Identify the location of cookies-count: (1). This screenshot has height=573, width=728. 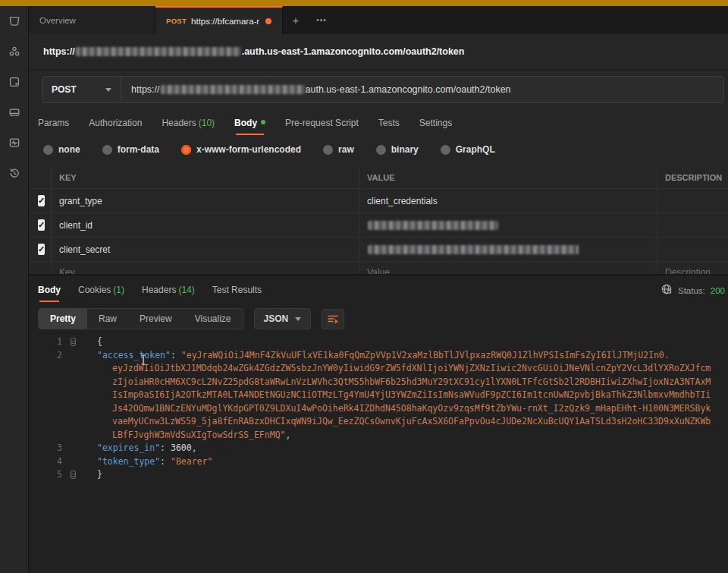
(118, 290).